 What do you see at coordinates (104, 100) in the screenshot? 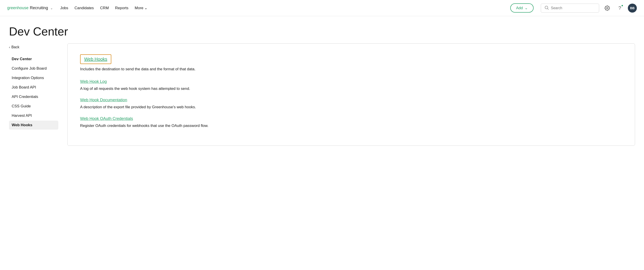
I see `webhook-documentation-link: Web Hook Documentation` at bounding box center [104, 100].